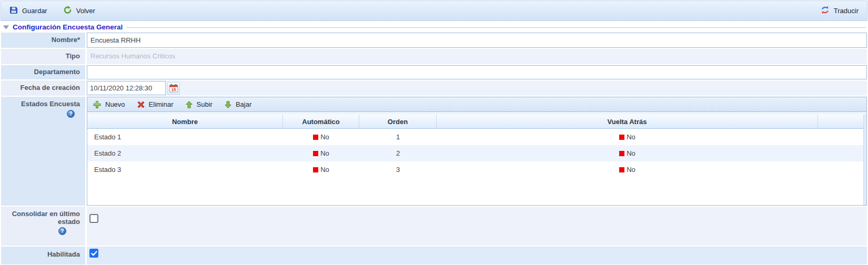 The width and height of the screenshot is (868, 265). I want to click on column-header-nombre: Nombre, so click(185, 121).